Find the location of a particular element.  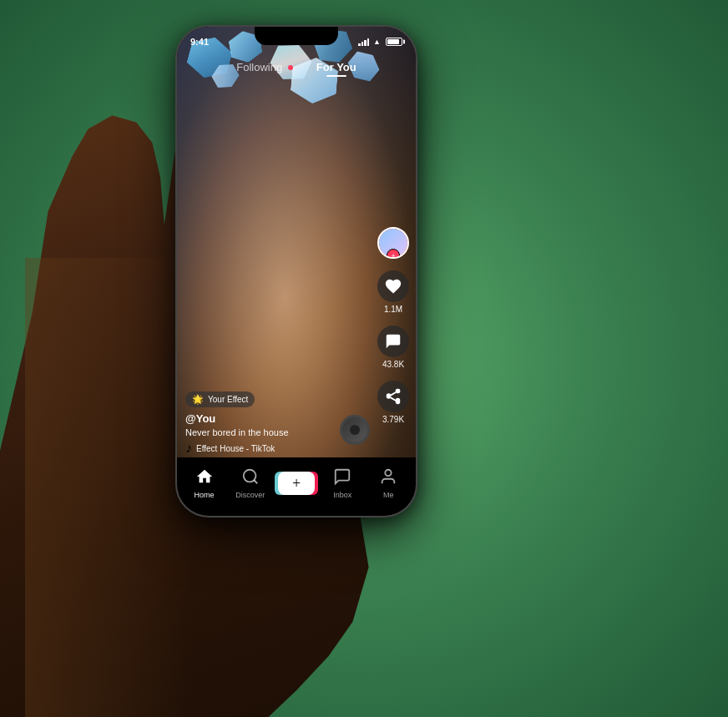

home-label: Home is located at coordinates (205, 495).